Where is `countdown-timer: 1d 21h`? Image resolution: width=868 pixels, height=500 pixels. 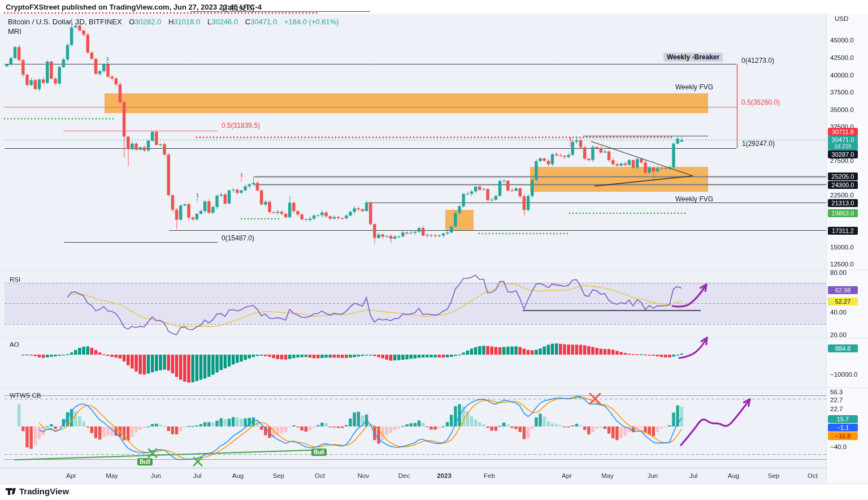
countdown-timer: 1d 21h is located at coordinates (843, 146).